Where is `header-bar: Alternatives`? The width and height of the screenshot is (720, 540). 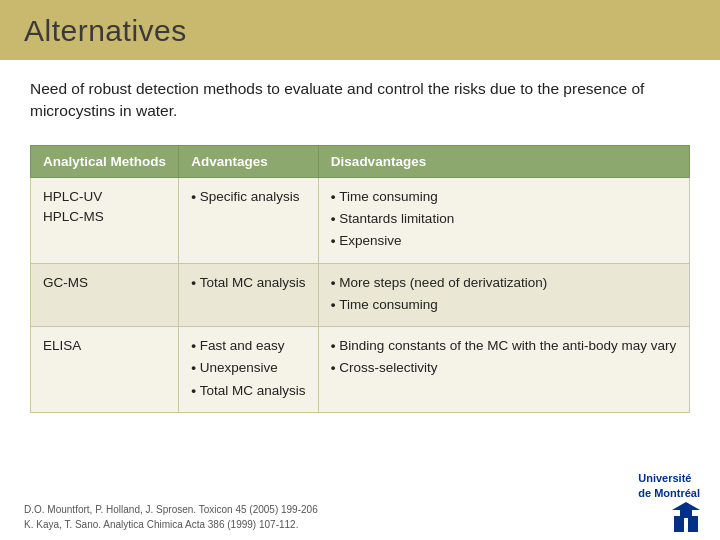
header-bar: Alternatives is located at coordinates (360, 30).